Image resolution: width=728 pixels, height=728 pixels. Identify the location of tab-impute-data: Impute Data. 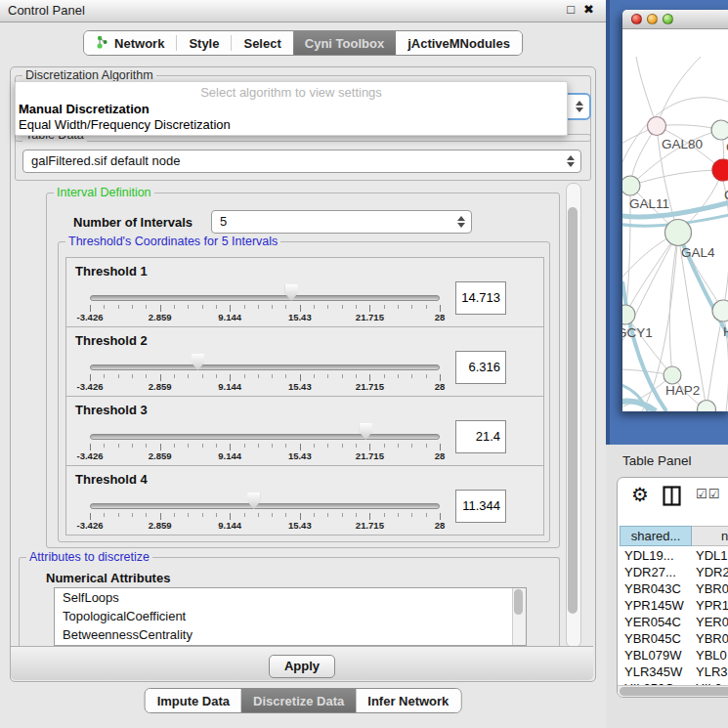
(193, 701).